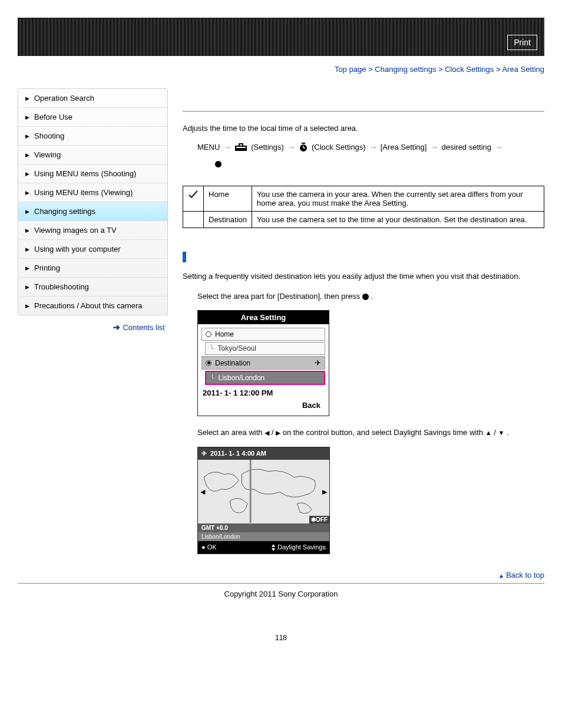 The width and height of the screenshot is (562, 728). I want to click on table-row: Destination You use the camera set to th…, so click(364, 220).